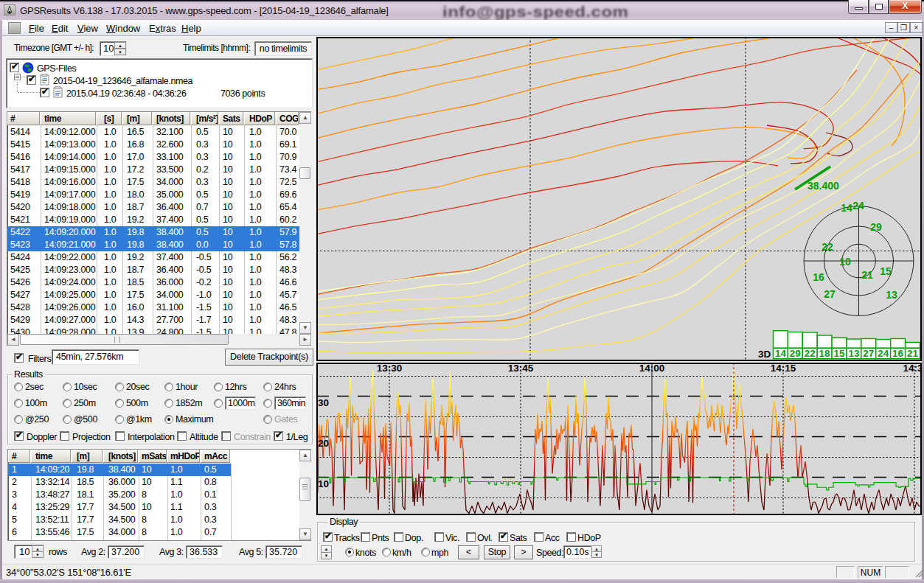 This screenshot has width=924, height=583. I want to click on svg-text: 38.400, so click(823, 186).